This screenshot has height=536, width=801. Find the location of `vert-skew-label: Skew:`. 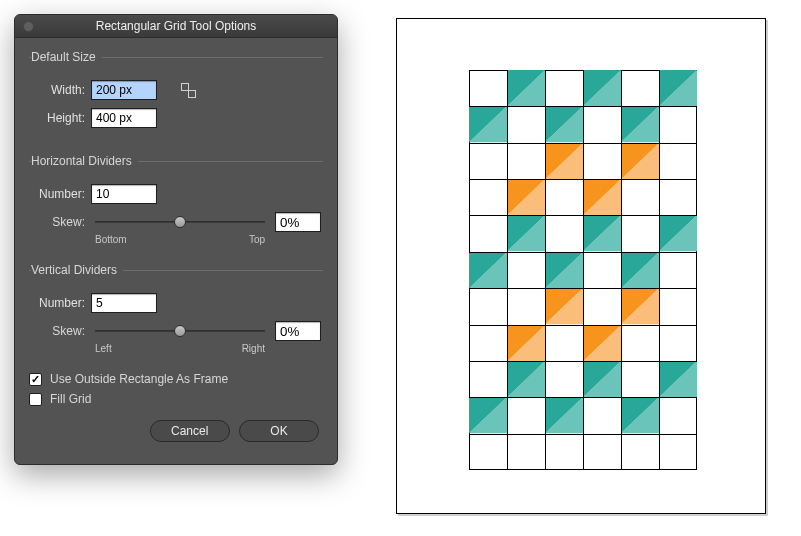

vert-skew-label: Skew: is located at coordinates (61, 331).